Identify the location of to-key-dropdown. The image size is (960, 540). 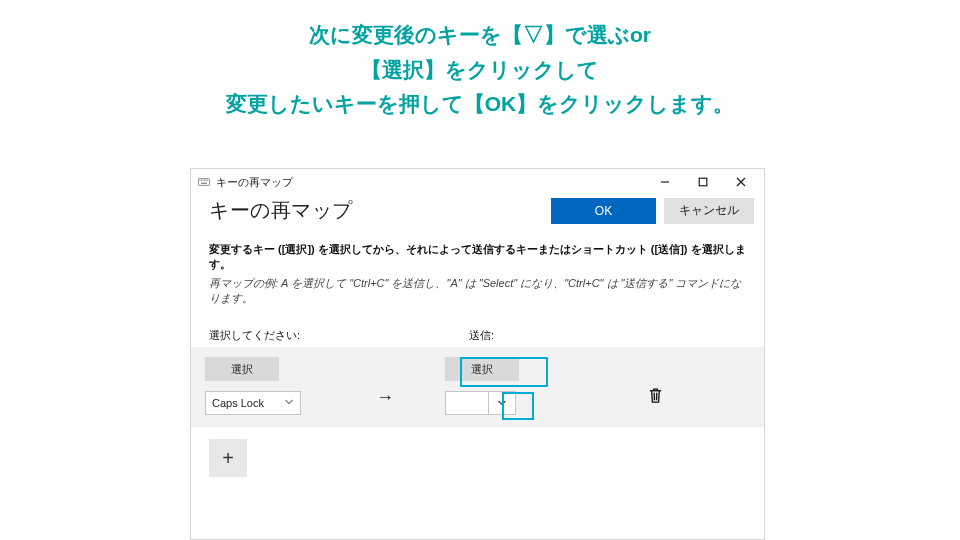
(505, 403).